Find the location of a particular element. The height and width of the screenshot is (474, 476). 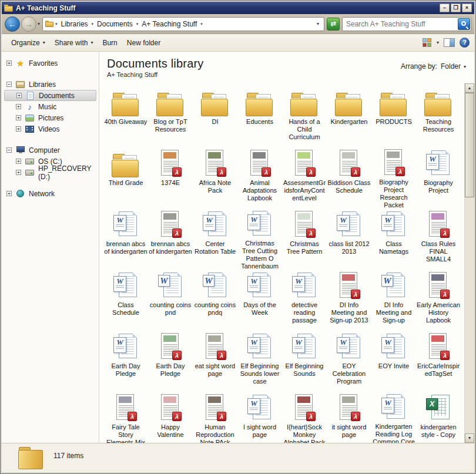

file-item: 40th Giveaway is located at coordinates (126, 117).